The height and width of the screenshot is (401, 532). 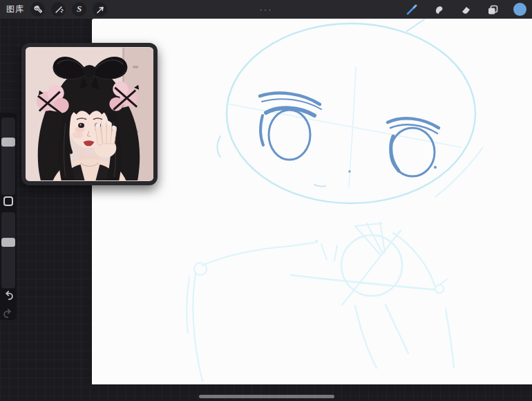 I want to click on paint-tool-button, so click(x=412, y=10).